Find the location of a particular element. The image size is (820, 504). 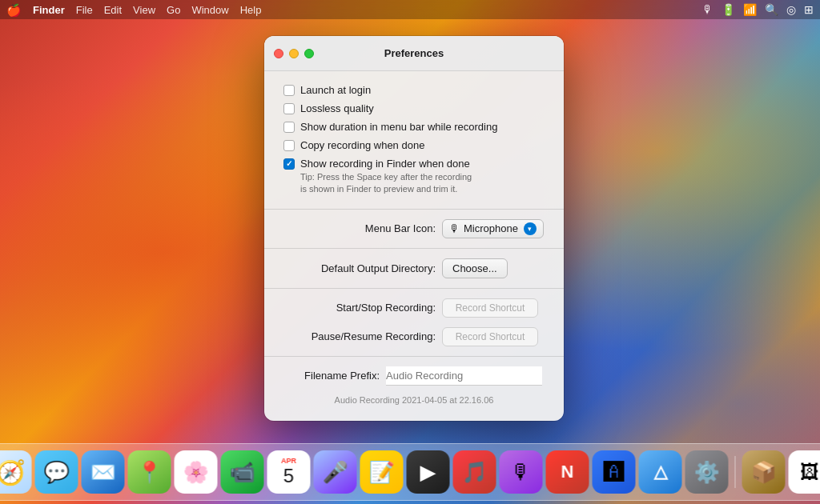

window-title: Preferences is located at coordinates (414, 53).